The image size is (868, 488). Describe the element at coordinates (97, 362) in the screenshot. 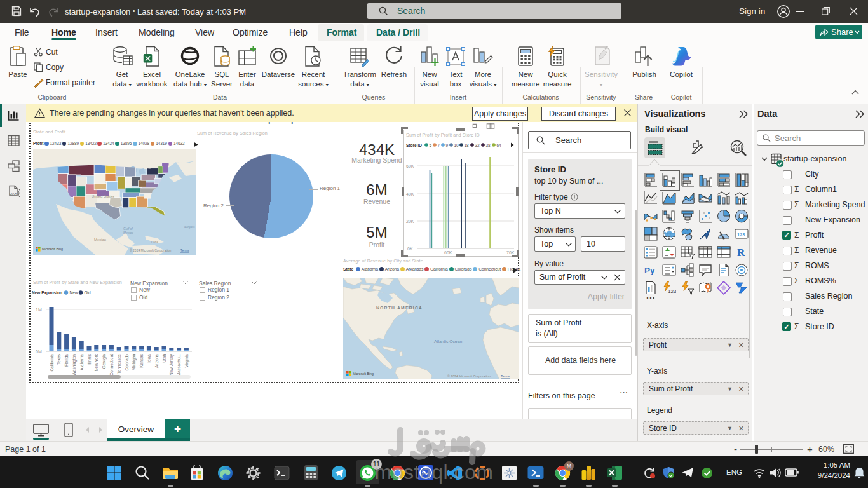

I see `svg-text: New York` at that location.